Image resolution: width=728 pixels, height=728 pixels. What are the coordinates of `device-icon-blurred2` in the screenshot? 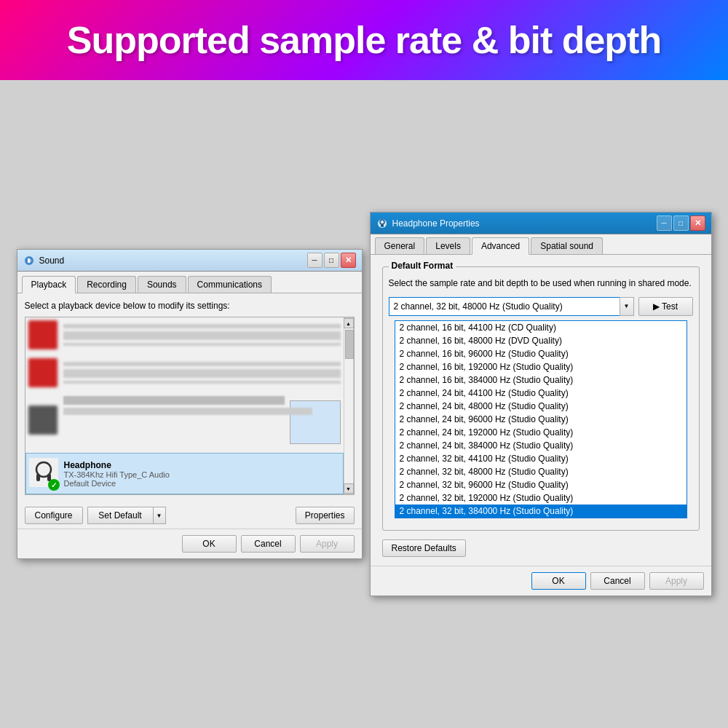 It's located at (43, 373).